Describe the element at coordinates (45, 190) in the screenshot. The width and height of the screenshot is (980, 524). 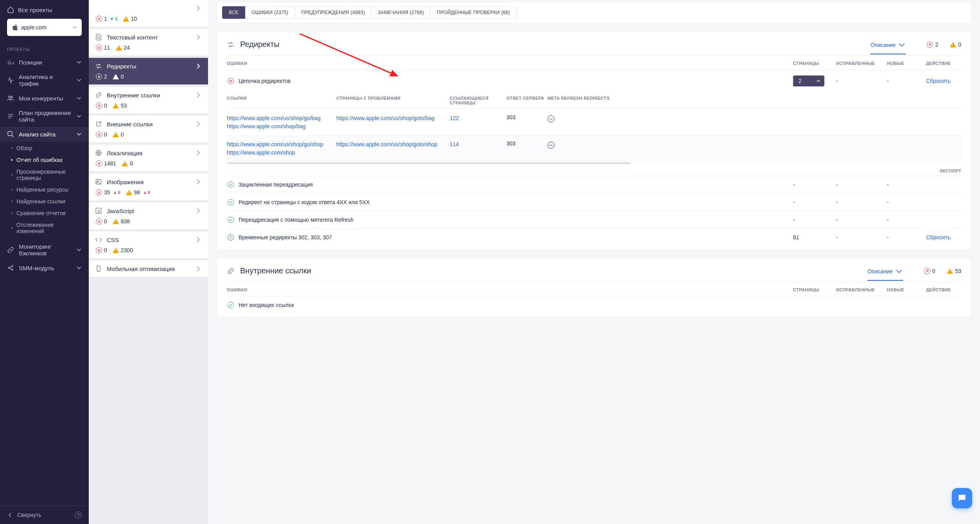
I see `sidebar-submenu-analysis: Обзор Отчет об ошибках Просканированные …` at that location.